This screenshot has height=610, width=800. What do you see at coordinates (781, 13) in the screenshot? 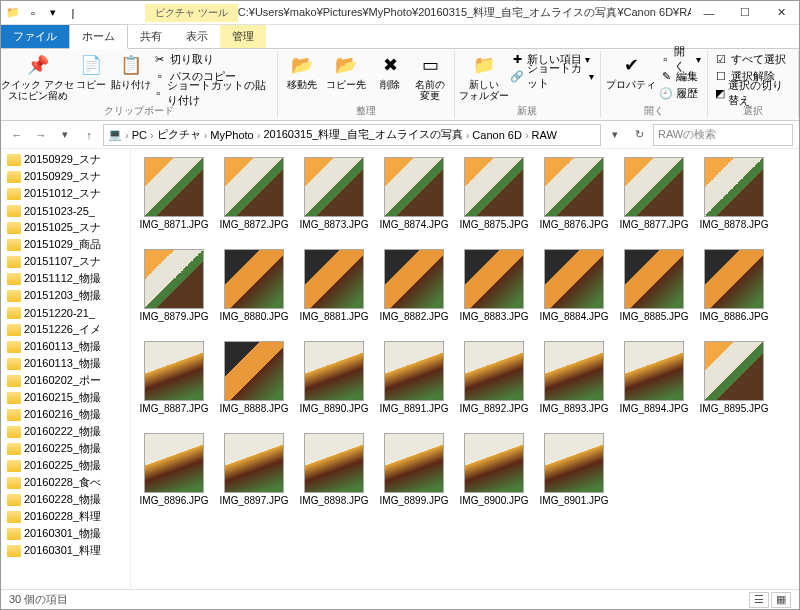
I see `close-button: ✕` at bounding box center [781, 13].